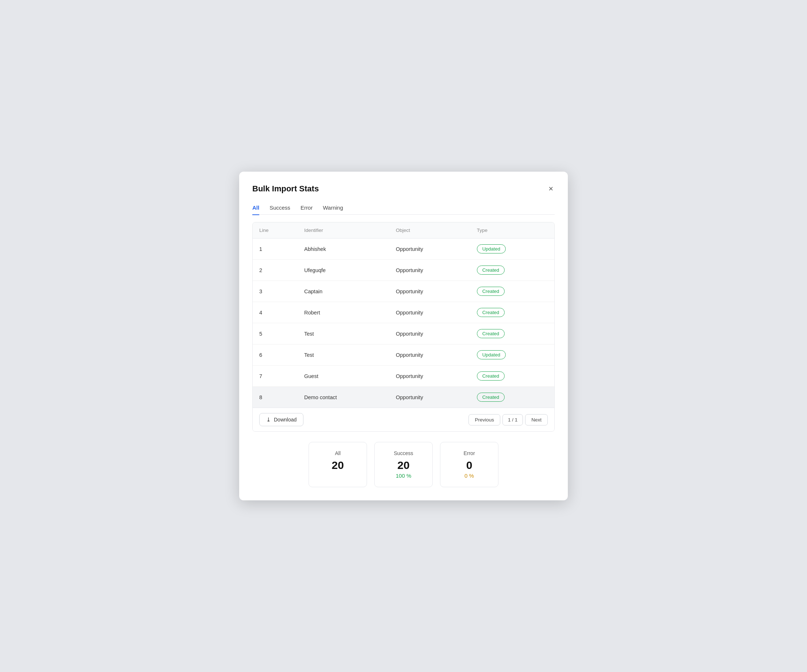 This screenshot has width=807, height=672. Describe the element at coordinates (404, 376) in the screenshot. I see `table-row: 7 Guest Opportunity Created` at that location.